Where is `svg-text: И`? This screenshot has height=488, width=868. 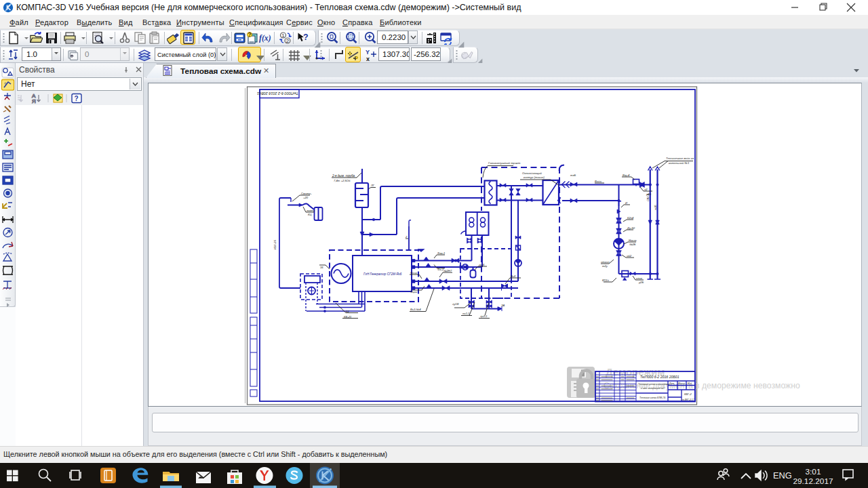
svg-text: И is located at coordinates (627, 203).